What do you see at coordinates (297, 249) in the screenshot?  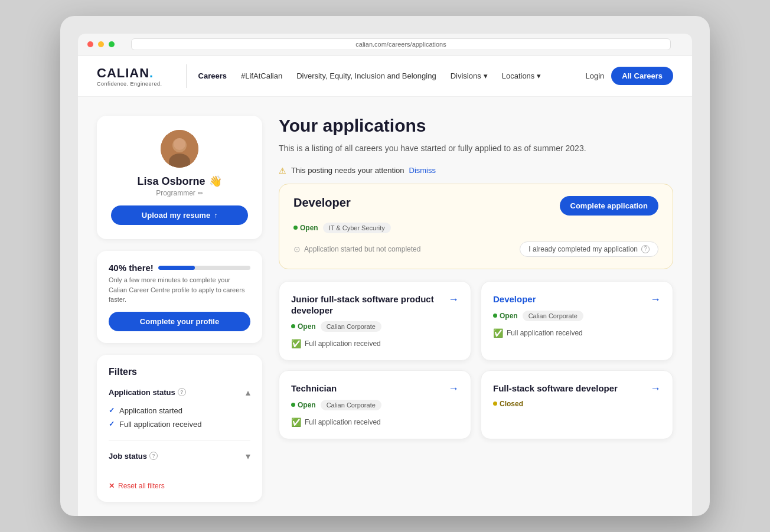 I see `circle-check-icon: ⊙` at bounding box center [297, 249].